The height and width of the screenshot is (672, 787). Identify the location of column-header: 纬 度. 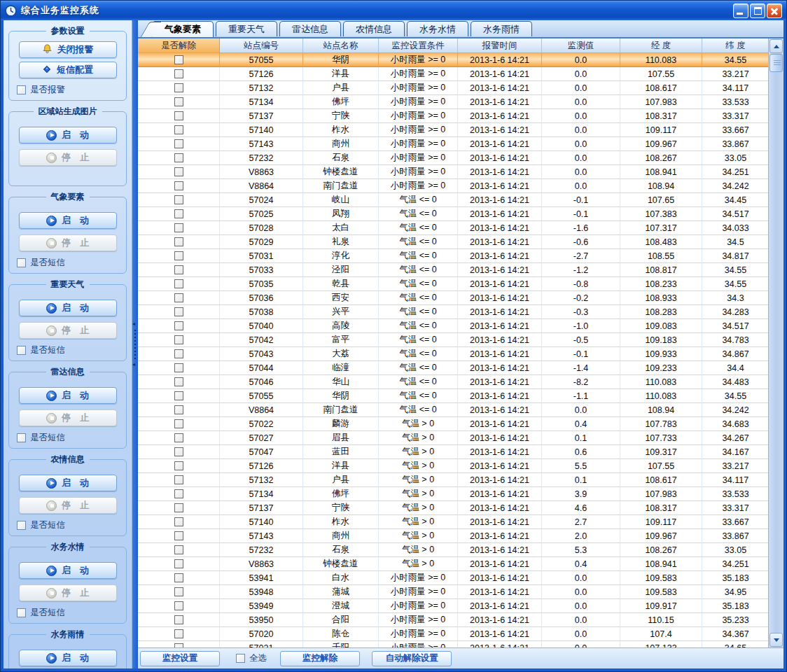
(736, 46).